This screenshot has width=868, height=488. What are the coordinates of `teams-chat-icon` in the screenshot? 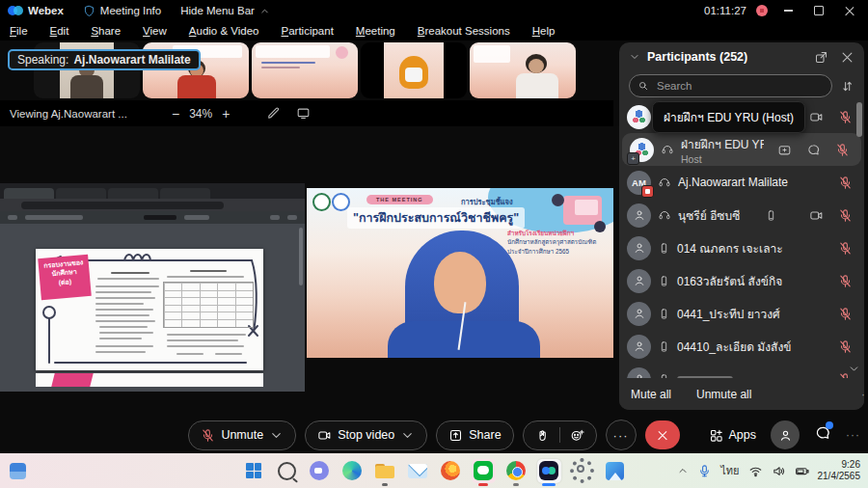 It's located at (320, 471).